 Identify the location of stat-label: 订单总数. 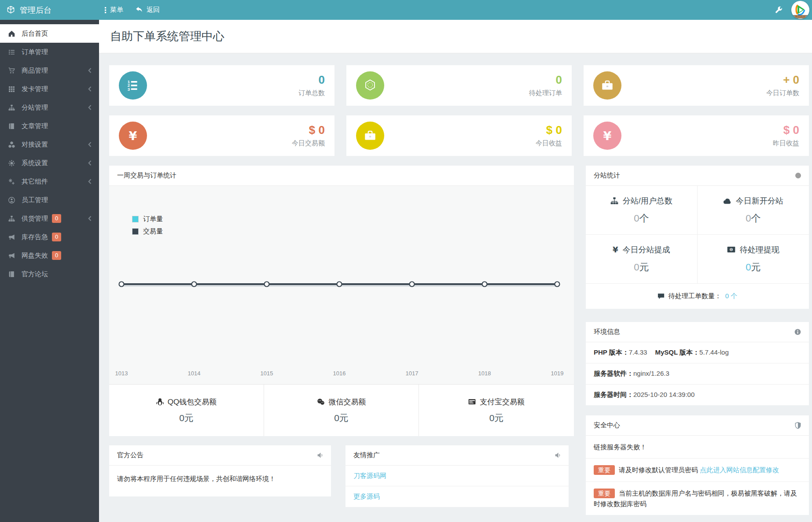
(312, 93).